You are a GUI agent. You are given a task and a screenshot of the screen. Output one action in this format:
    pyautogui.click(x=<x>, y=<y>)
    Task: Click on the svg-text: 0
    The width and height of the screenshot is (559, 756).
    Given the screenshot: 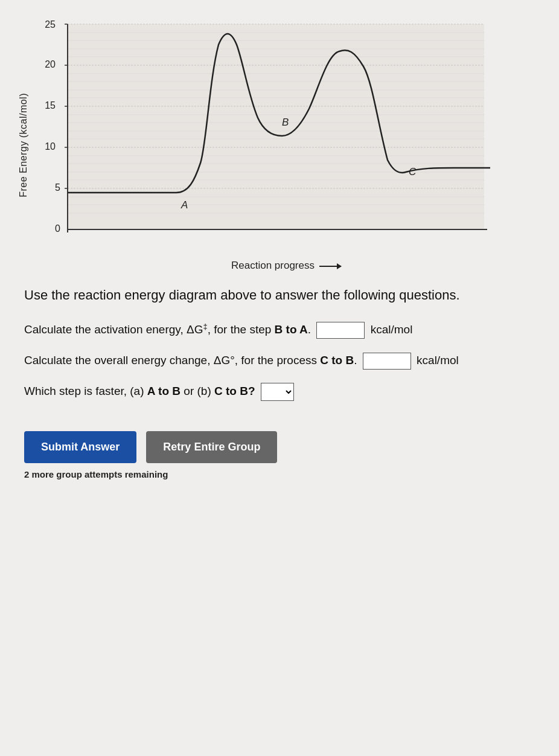 What is the action you would take?
    pyautogui.click(x=58, y=228)
    